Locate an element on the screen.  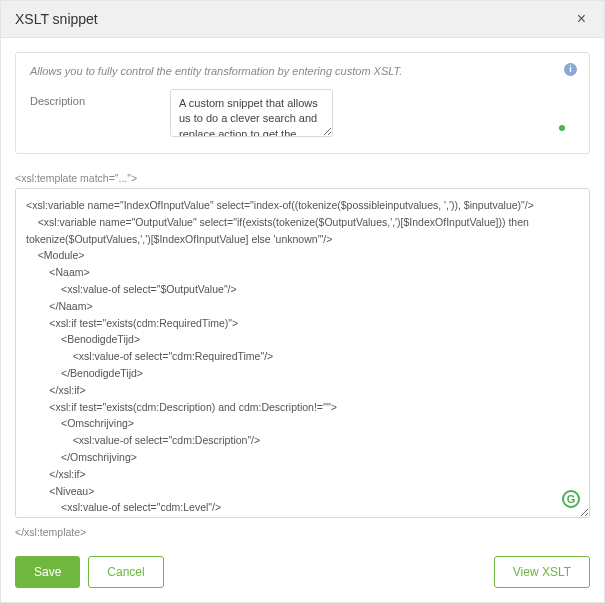
description-input is located at coordinates (252, 113).